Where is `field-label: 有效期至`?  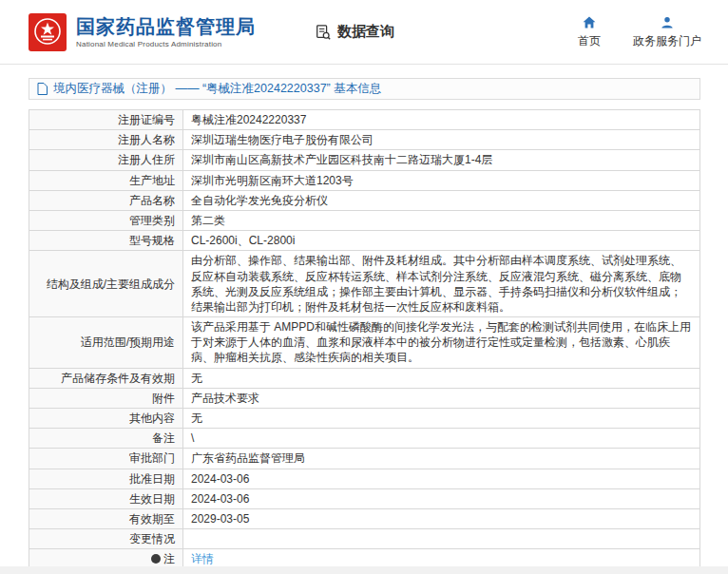 field-label: 有效期至 is located at coordinates (106, 519).